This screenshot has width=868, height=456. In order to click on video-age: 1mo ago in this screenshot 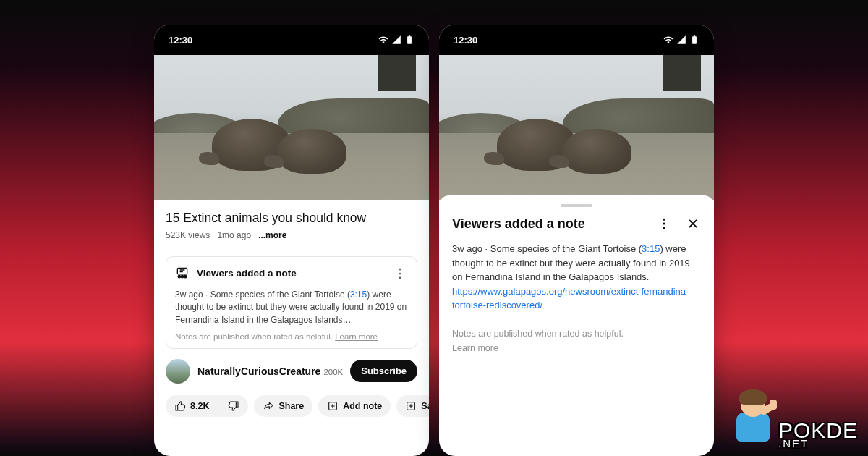, I will do `click(234, 235)`.